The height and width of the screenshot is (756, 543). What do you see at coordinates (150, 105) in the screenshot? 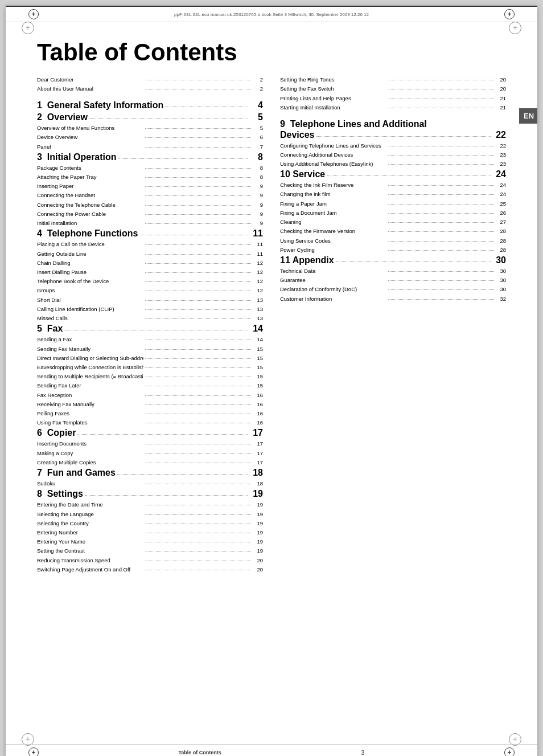
I see `section-1: 1 General Safety Information 4` at bounding box center [150, 105].